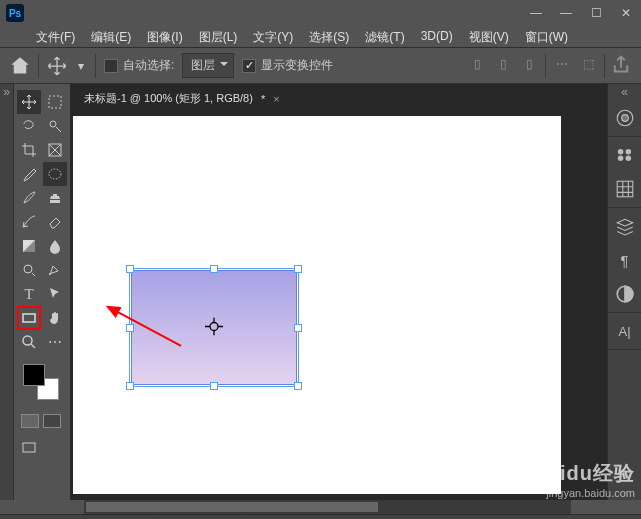 Image resolution: width=641 pixels, height=519 pixels. What do you see at coordinates (182, 98) in the screenshot?
I see `document-tab: 未标题-1 @ 100% (矩形 1, RGB/8) * ×` at bounding box center [182, 98].